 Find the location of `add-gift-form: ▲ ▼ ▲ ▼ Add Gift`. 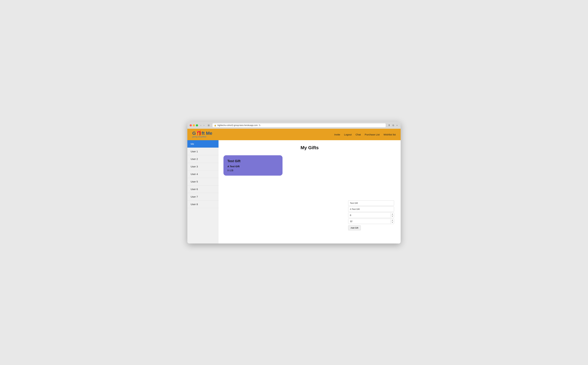

add-gift-form: ▲ ▼ ▲ ▼ Add Gift is located at coordinates (371, 215).